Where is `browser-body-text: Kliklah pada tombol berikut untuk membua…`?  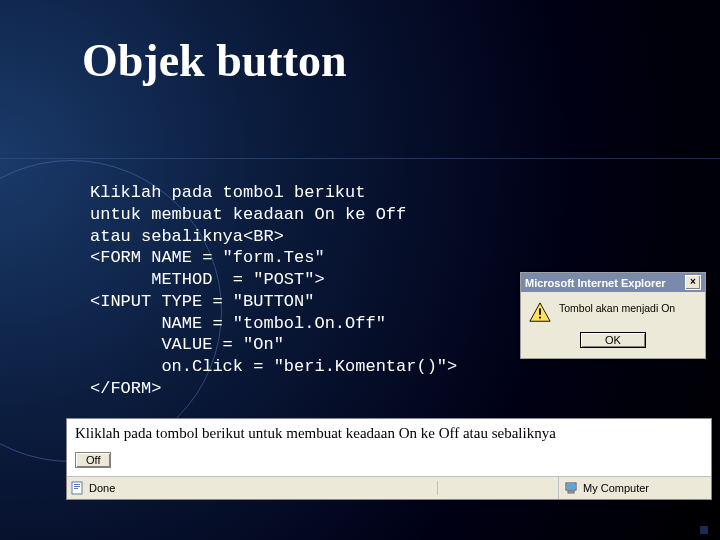 browser-body-text: Kliklah pada tombol berikut untuk membua… is located at coordinates (389, 434).